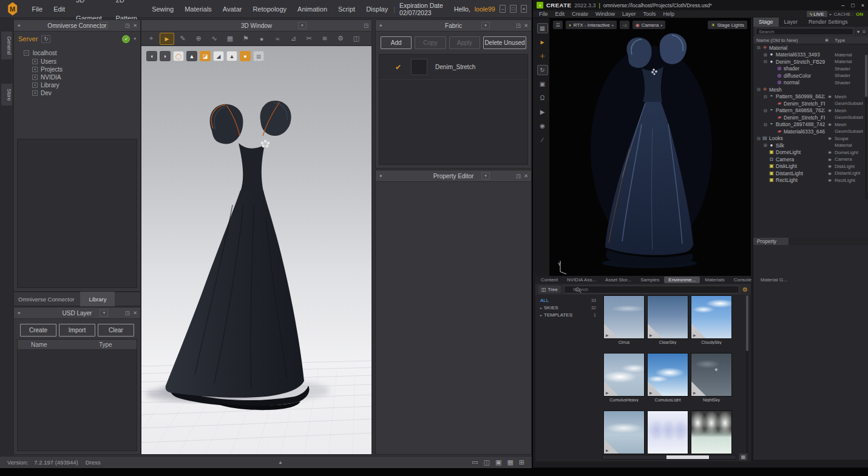 The image size is (868, 476). I want to click on menu-avatar: Avatar, so click(232, 9).